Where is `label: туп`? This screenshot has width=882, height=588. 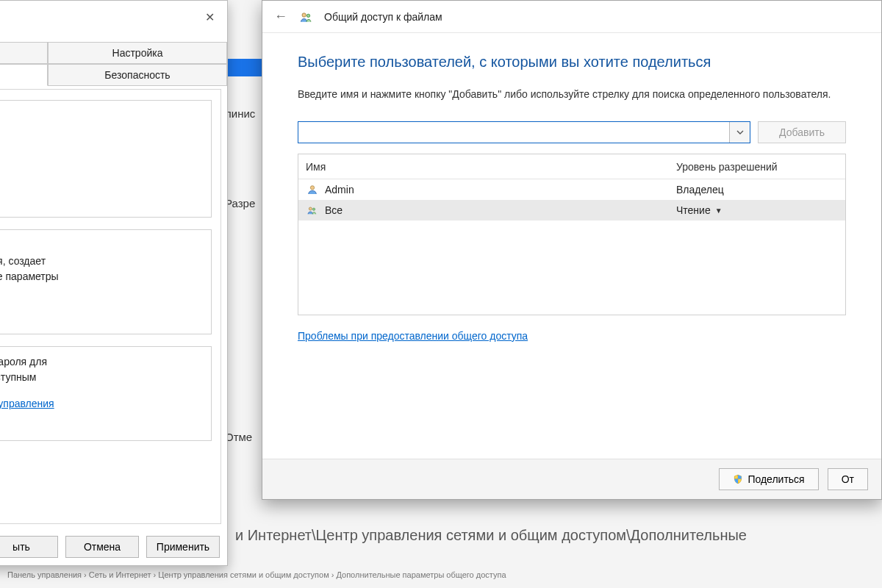
label: туп is located at coordinates (101, 153).